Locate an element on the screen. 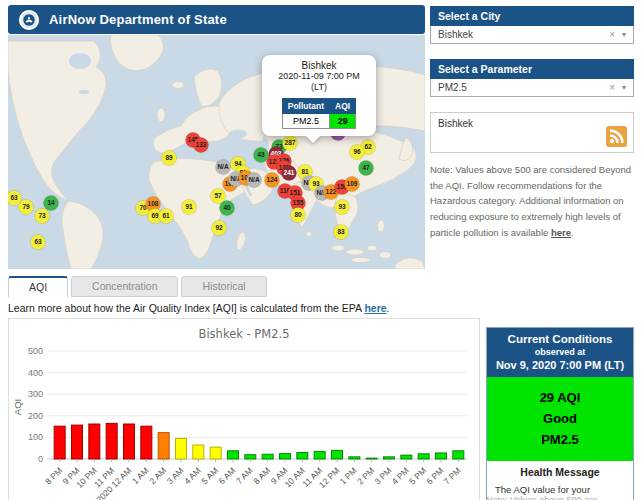 This screenshot has height=500, width=641. aqi-marker: 14 is located at coordinates (52, 204).